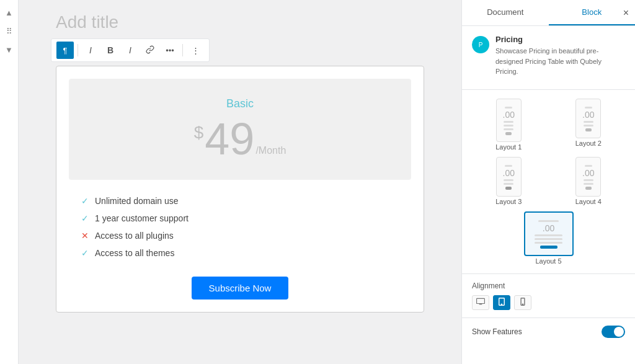 The height and width of the screenshot is (364, 635). What do you see at coordinates (523, 303) in the screenshot?
I see `mobile-icon` at bounding box center [523, 303].